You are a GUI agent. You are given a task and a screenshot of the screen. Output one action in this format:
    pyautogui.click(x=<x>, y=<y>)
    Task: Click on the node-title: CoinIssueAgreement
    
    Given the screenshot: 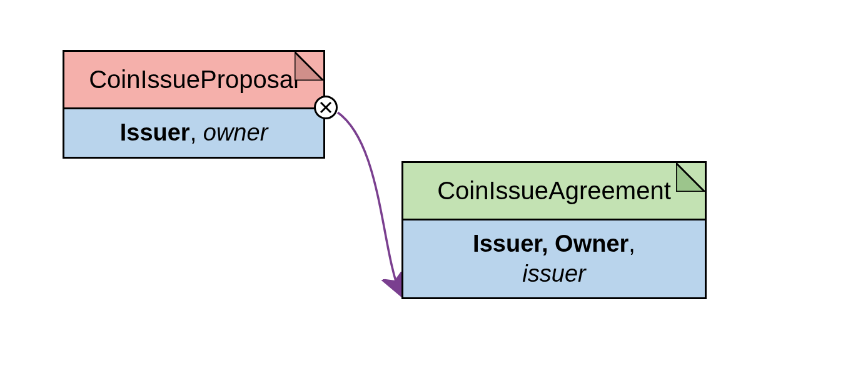 What is the action you would take?
    pyautogui.click(x=554, y=191)
    